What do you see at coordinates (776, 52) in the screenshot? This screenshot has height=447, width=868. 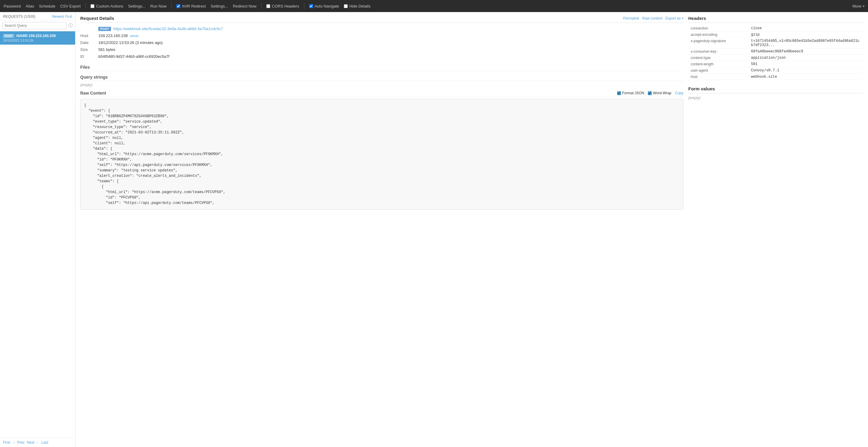 I see `table-row: x-consumer-key 68fa40beeec968fa40beeec9` at bounding box center [776, 52].